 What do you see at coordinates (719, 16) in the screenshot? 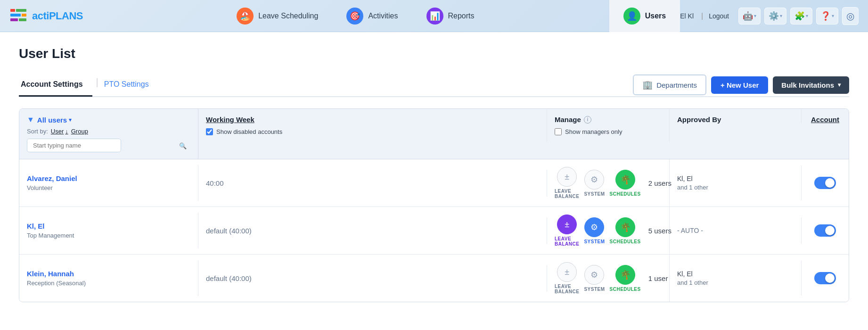
I see `logout-button: Logout` at bounding box center [719, 16].